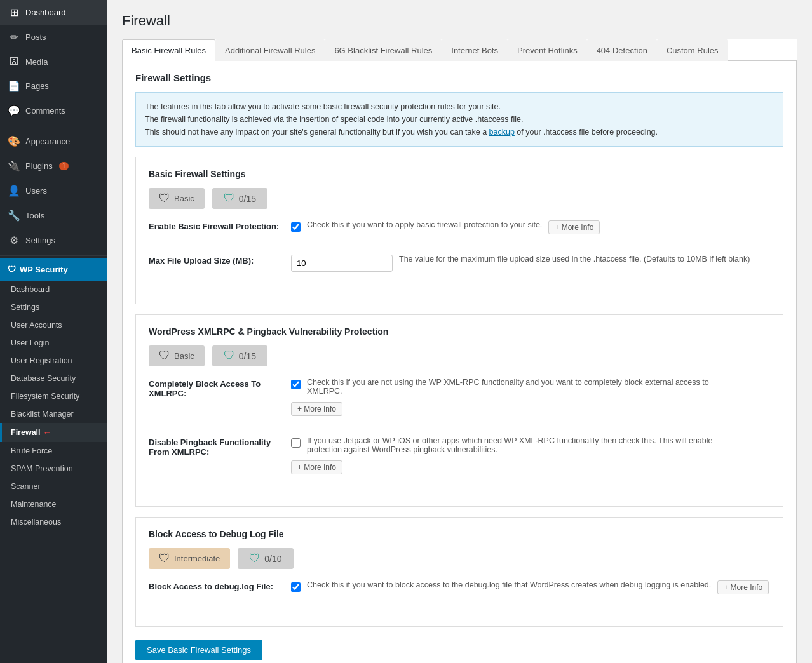  Describe the element at coordinates (53, 414) in the screenshot. I see `sidebar-item-wpsec-blacklist-manager: Blacklist Manager` at that location.